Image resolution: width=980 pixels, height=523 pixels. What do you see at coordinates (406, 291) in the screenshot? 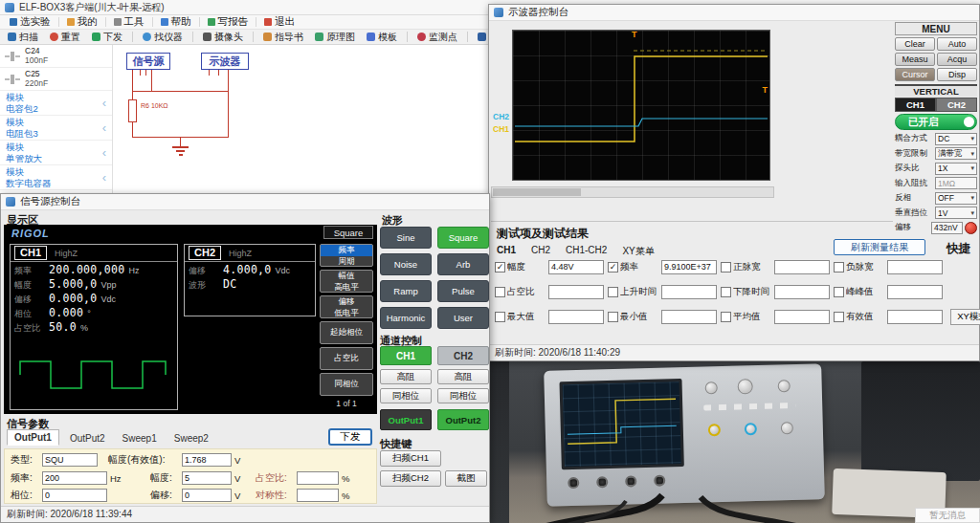
I see `waveform-ramp: Ramp` at bounding box center [406, 291].